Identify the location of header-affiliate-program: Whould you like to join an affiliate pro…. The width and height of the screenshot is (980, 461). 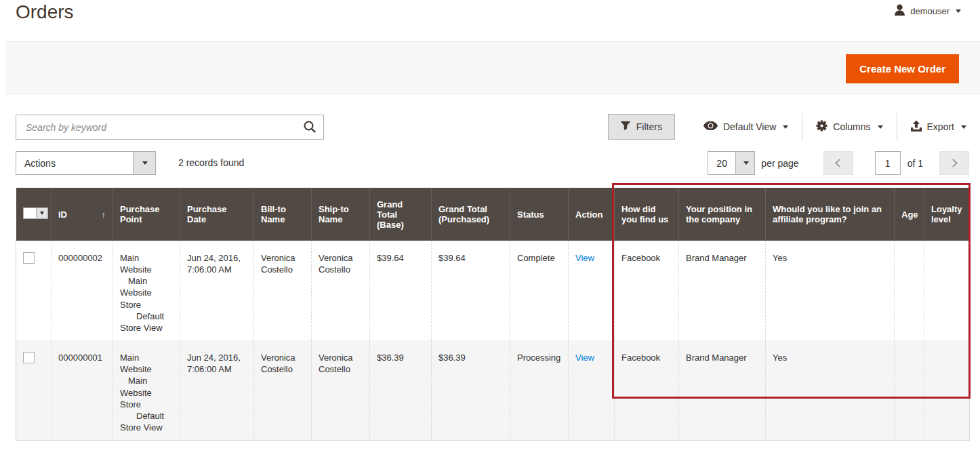
(830, 214).